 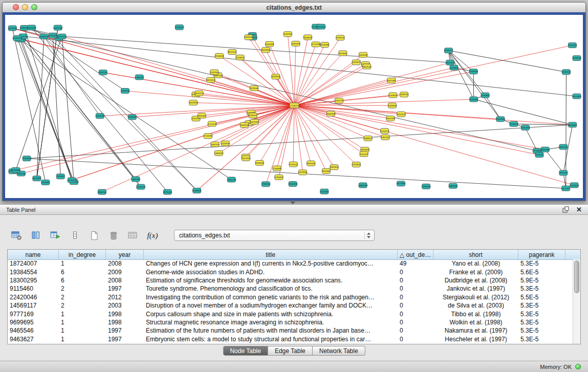 What do you see at coordinates (274, 235) in the screenshot?
I see `table-selector-combo: citations_edges.txt` at bounding box center [274, 235].